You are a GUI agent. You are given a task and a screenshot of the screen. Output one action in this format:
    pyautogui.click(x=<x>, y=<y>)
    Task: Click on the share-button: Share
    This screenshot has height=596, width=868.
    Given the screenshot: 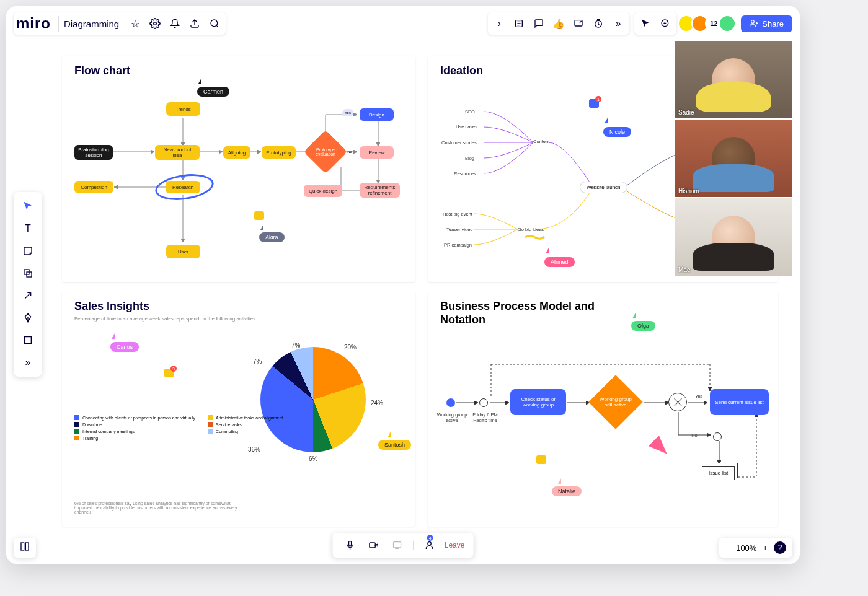 What is the action you would take?
    pyautogui.click(x=766, y=24)
    